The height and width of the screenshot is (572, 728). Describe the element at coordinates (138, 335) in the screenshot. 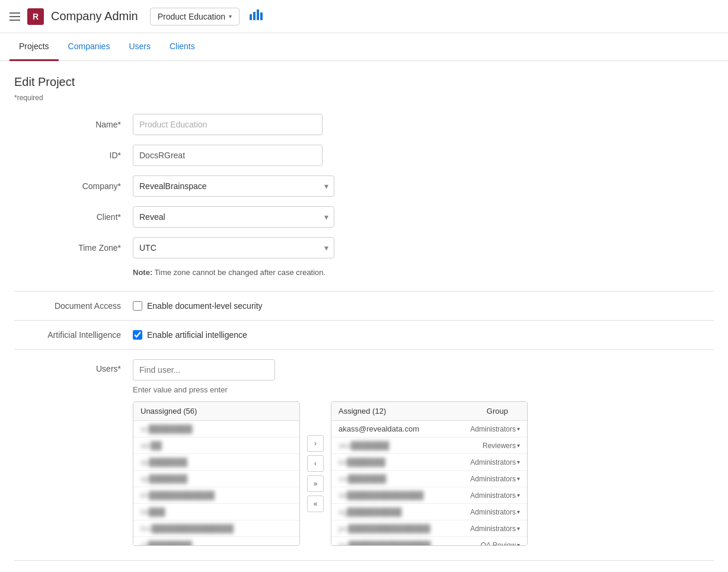

I see `ai-checkbox` at that location.